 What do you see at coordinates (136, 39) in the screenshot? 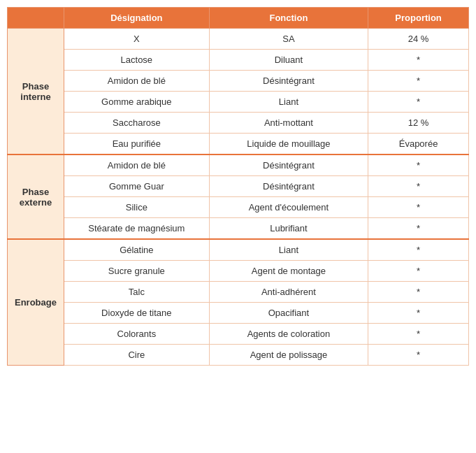
I see `cell-designation: X` at bounding box center [136, 39].